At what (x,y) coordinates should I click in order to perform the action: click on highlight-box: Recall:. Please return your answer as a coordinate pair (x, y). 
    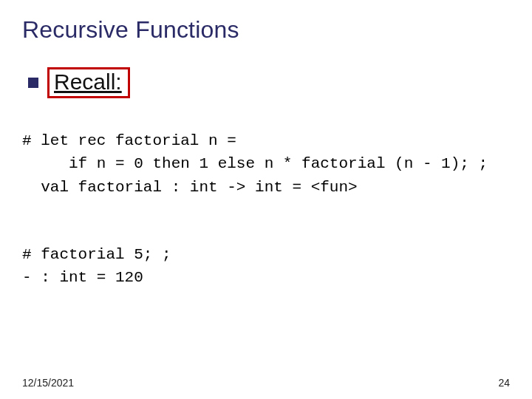
    Looking at the image, I should click on (89, 83).